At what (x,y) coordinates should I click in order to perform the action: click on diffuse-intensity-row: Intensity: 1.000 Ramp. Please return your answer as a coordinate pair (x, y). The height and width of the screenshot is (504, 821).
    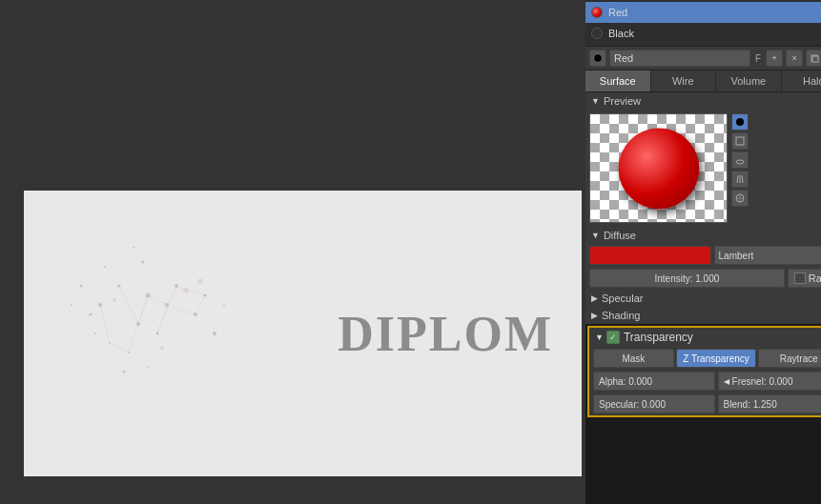
    Looking at the image, I should click on (704, 278).